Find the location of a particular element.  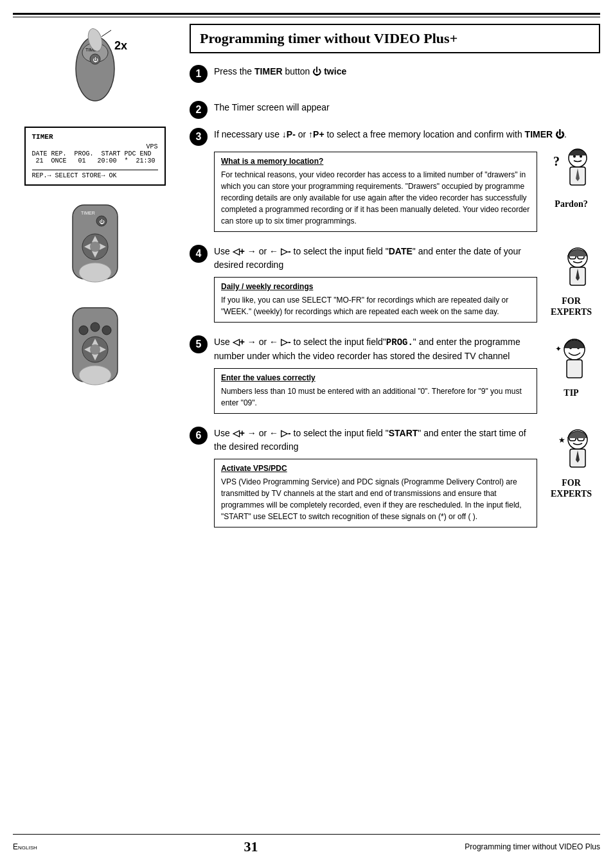

step-2-text: The Timer screen will appear is located at coordinates (407, 108).